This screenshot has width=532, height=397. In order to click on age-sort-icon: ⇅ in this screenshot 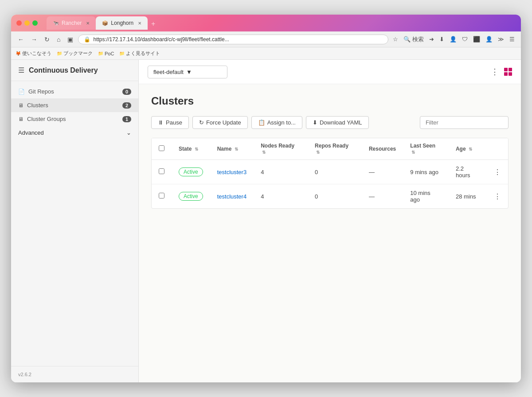, I will do `click(470, 149)`.